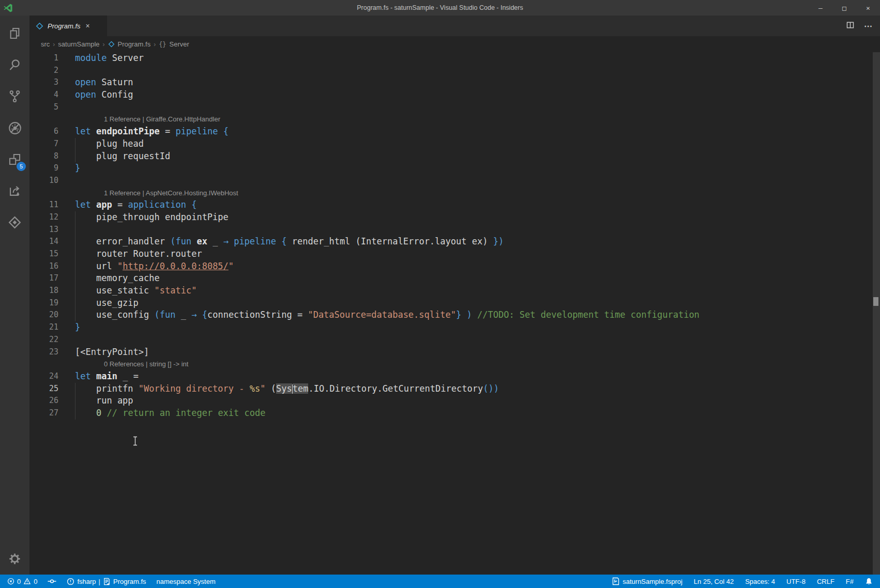 Image resolution: width=880 pixels, height=588 pixels. Describe the element at coordinates (44, 315) in the screenshot. I see `line-number: 20` at that location.